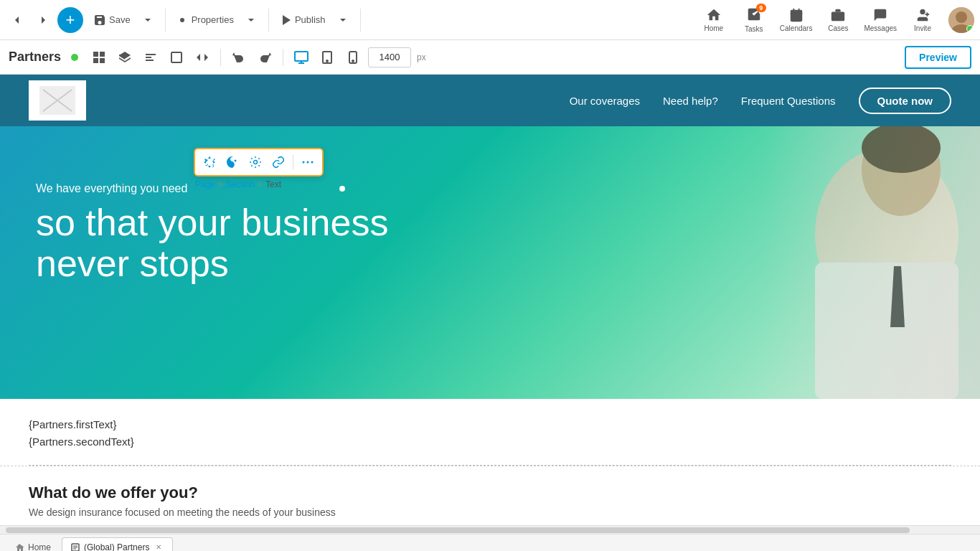 This screenshot has height=551, width=980. Describe the element at coordinates (961, 20) in the screenshot. I see `user-avatar` at that location.